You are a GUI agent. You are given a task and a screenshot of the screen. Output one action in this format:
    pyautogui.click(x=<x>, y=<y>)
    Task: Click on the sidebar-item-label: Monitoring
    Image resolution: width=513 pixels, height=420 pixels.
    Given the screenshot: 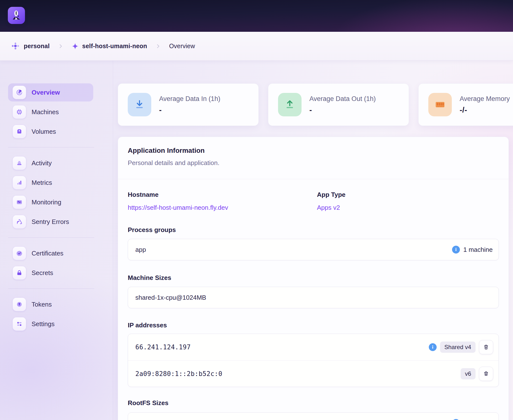 What is the action you would take?
    pyautogui.click(x=47, y=202)
    